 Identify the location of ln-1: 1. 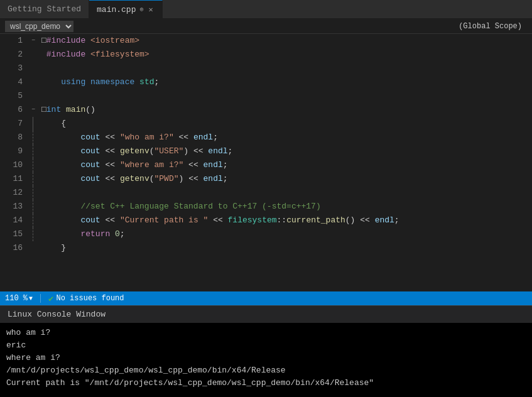
(16, 41).